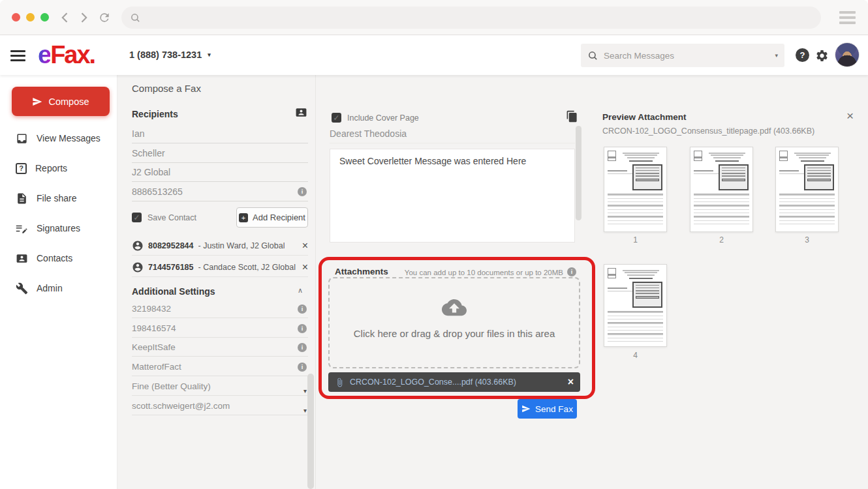 The width and height of the screenshot is (868, 489). What do you see at coordinates (30, 17) in the screenshot?
I see `minimize-window-button` at bounding box center [30, 17].